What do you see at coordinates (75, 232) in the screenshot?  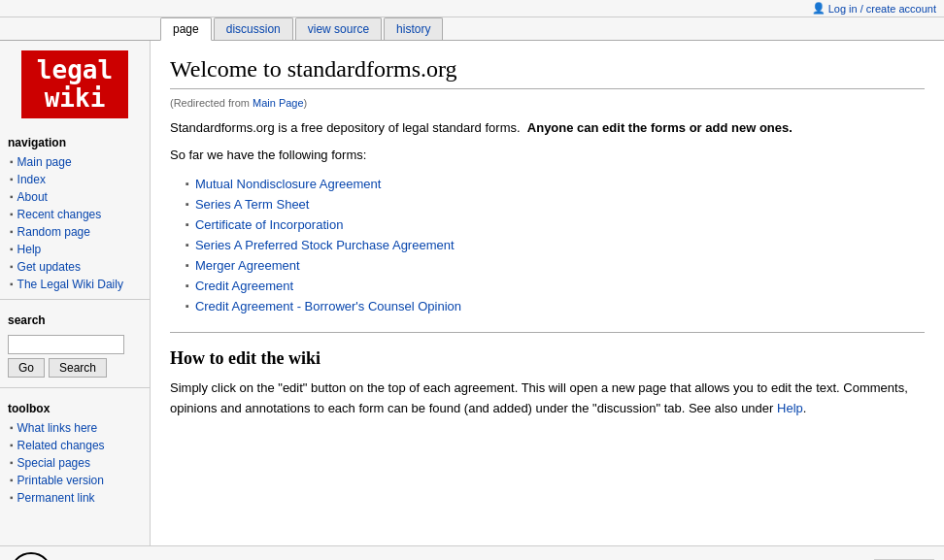 I see `sidebar-item-random-page: Random page` at bounding box center [75, 232].